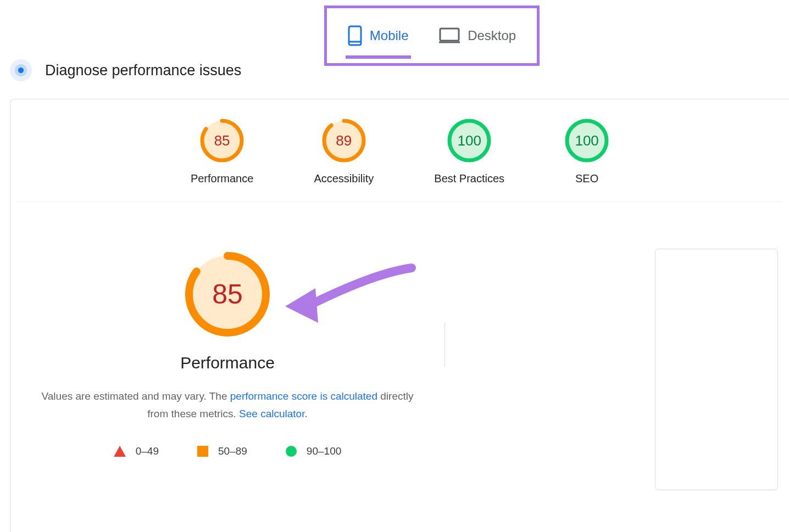 This screenshot has height=532, width=789. Describe the element at coordinates (227, 451) in the screenshot. I see `score-legend: 0–49 50–89 90–100` at that location.